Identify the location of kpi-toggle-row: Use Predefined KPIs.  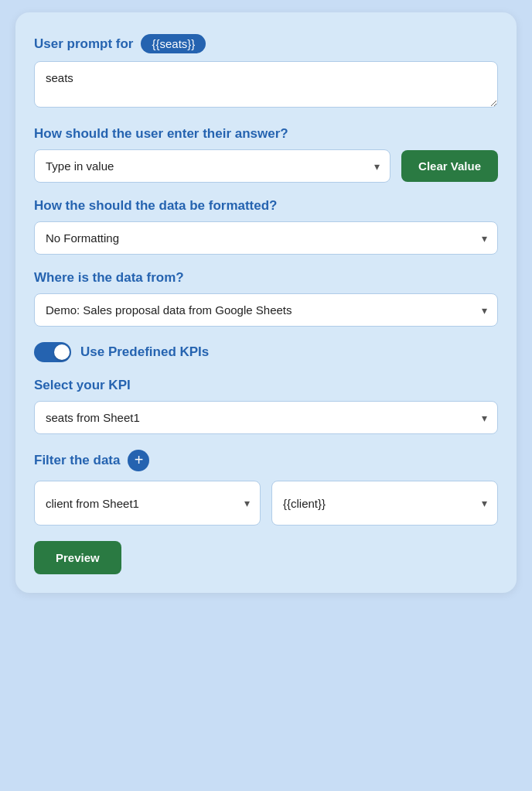
(266, 352).